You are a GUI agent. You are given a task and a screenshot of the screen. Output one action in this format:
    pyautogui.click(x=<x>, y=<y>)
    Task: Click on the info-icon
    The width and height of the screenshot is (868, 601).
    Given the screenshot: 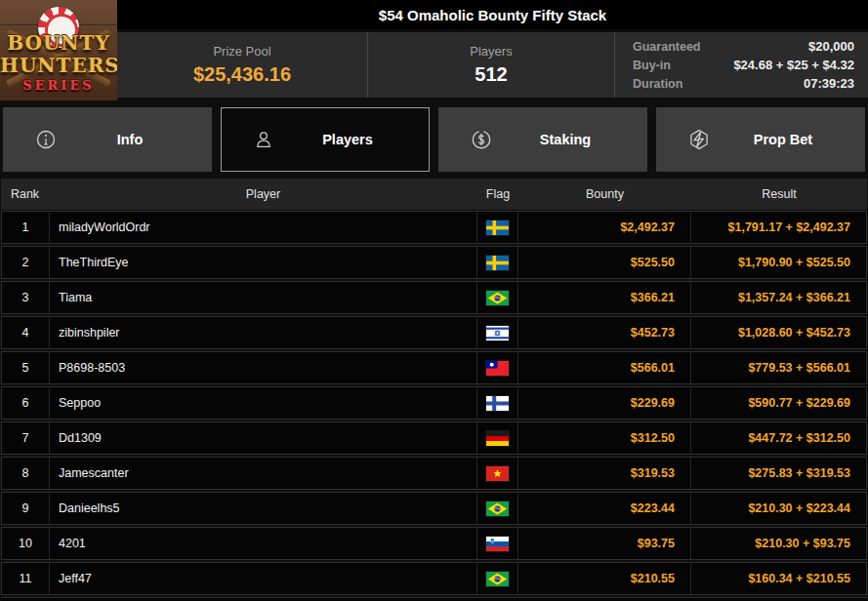 What is the action you would take?
    pyautogui.click(x=46, y=140)
    